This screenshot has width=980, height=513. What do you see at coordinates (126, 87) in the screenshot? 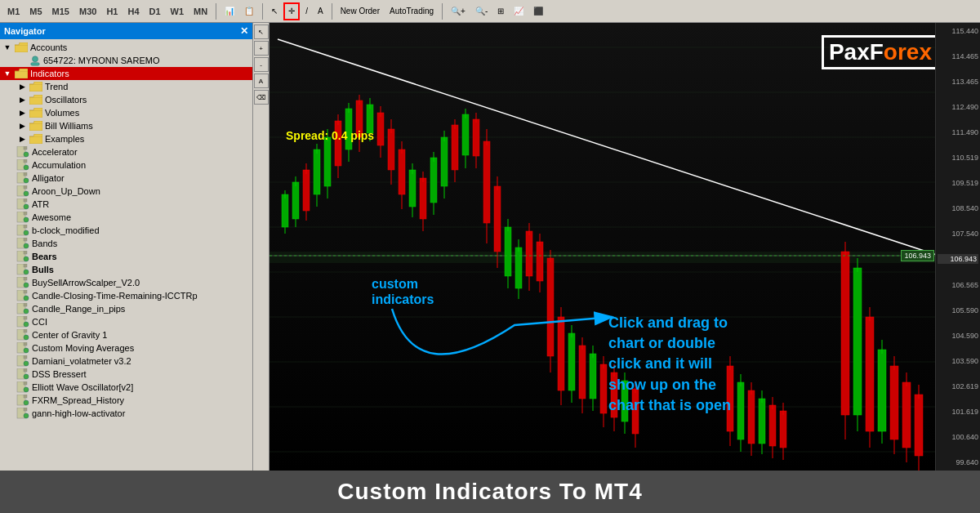
I see `ind-trend: ▶ Trend` at bounding box center [126, 87].